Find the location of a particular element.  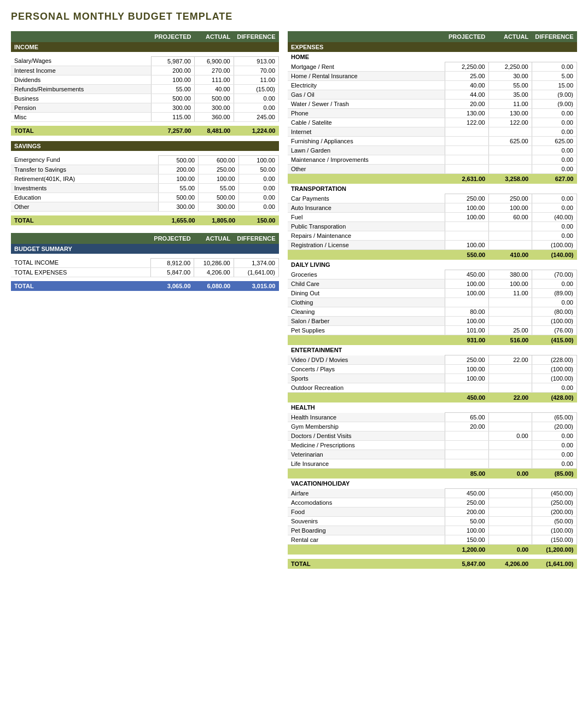

income-col-label is located at coordinates (81, 37).